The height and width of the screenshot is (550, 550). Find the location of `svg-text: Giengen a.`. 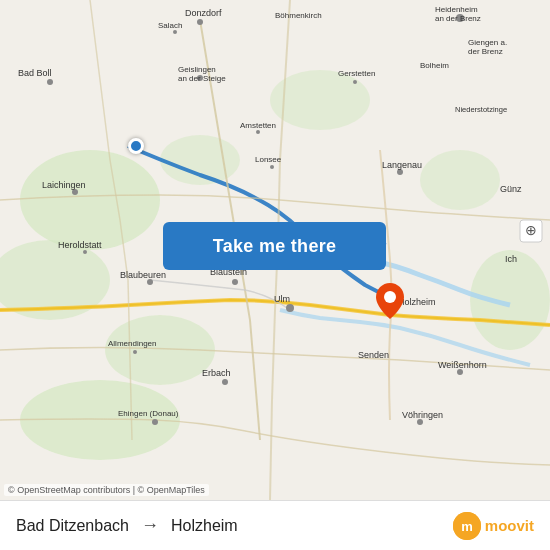

svg-text: Giengen a. is located at coordinates (488, 42).